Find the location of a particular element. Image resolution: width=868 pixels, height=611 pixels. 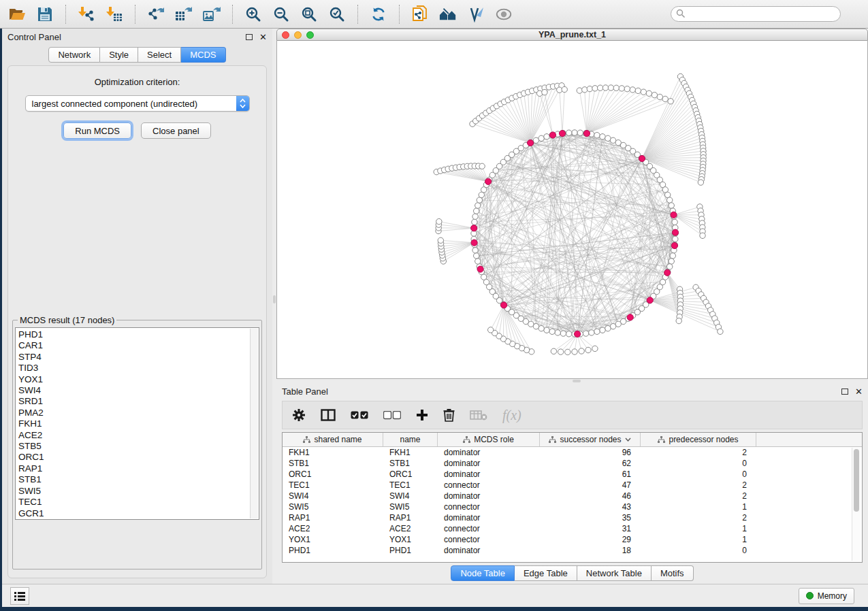

gear-icon is located at coordinates (299, 415).